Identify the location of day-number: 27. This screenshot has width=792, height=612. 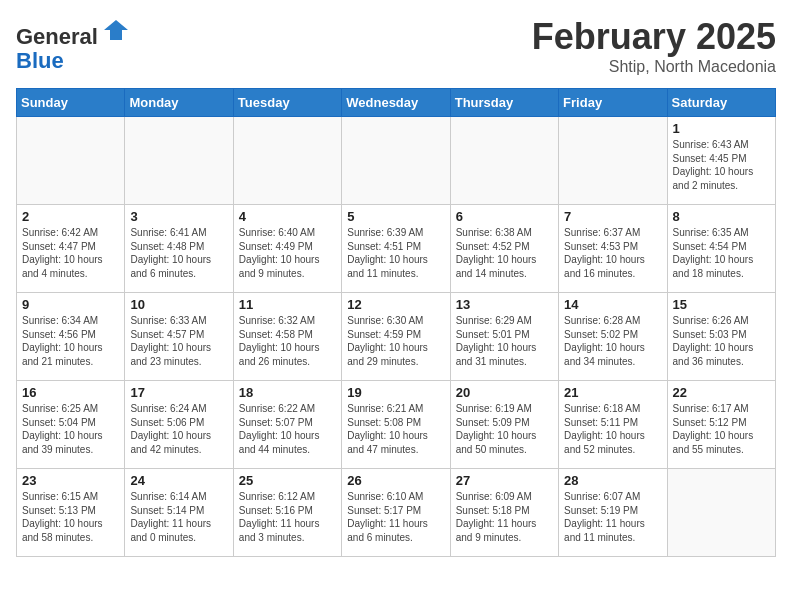
(504, 480).